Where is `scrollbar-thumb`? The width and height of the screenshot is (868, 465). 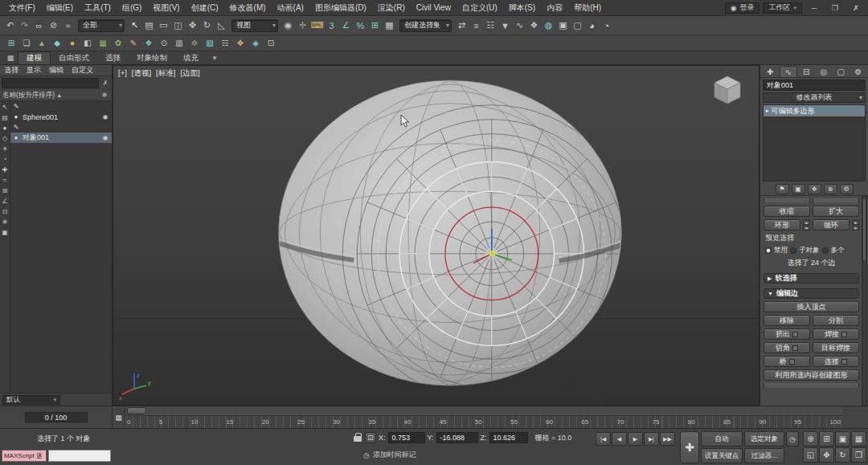 scrollbar-thumb is located at coordinates (865, 230).